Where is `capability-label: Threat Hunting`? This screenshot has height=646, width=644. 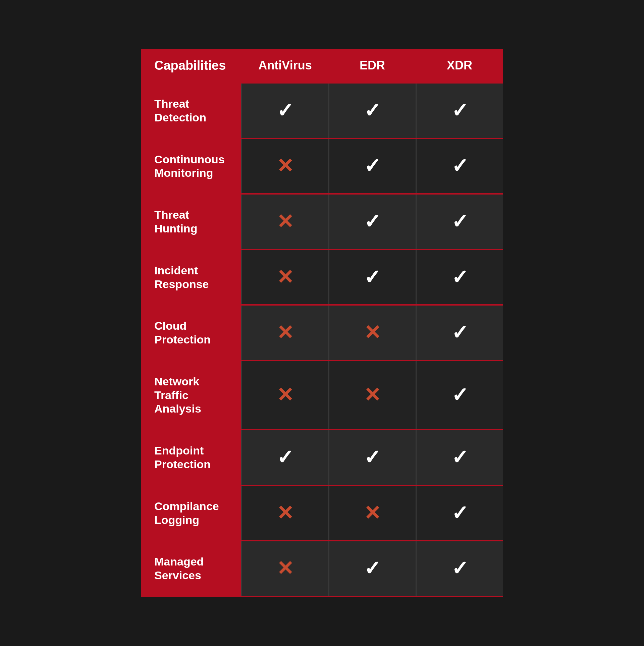
capability-label: Threat Hunting is located at coordinates (191, 222).